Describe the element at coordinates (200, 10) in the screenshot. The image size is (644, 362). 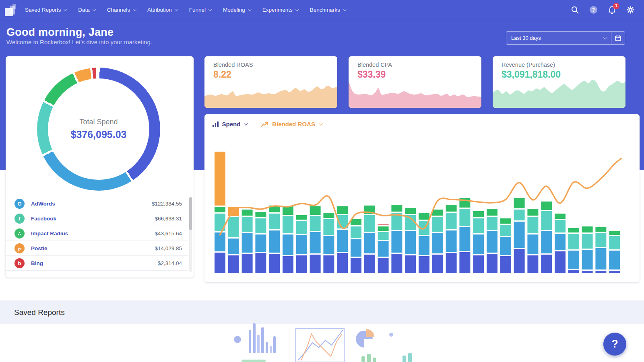
I see `nav-item-funnel: Funnel` at that location.